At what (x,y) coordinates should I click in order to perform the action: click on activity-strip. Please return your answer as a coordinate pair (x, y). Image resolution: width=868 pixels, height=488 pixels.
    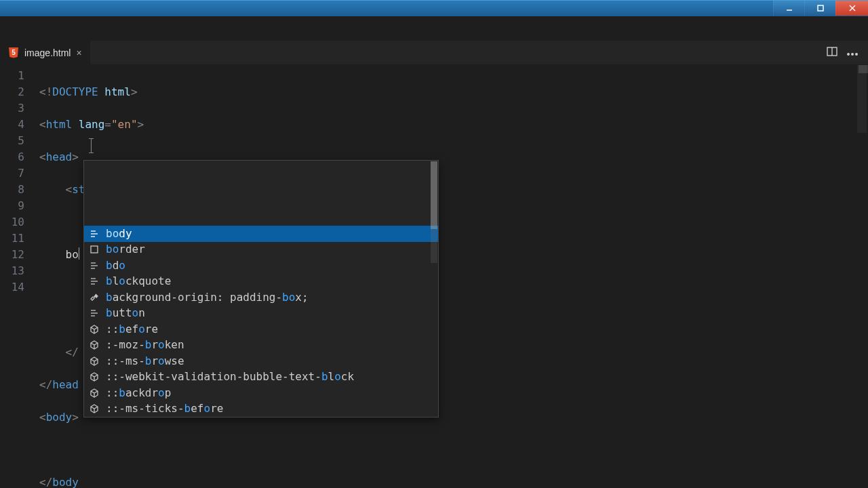
    Looking at the image, I should click on (434, 28).